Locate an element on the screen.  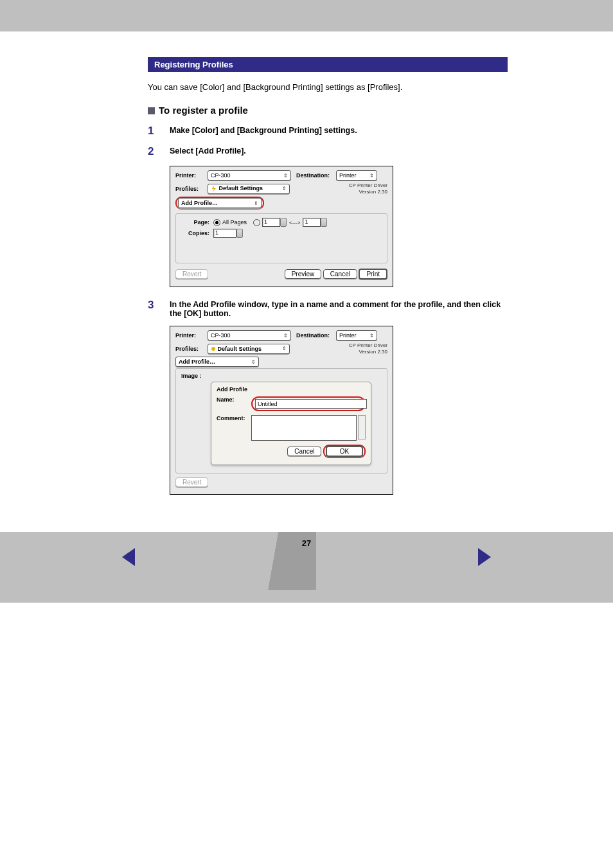
inner-options-panel: Page: All Pages 1 <---> 1 Copies: 1 is located at coordinates (281, 238).